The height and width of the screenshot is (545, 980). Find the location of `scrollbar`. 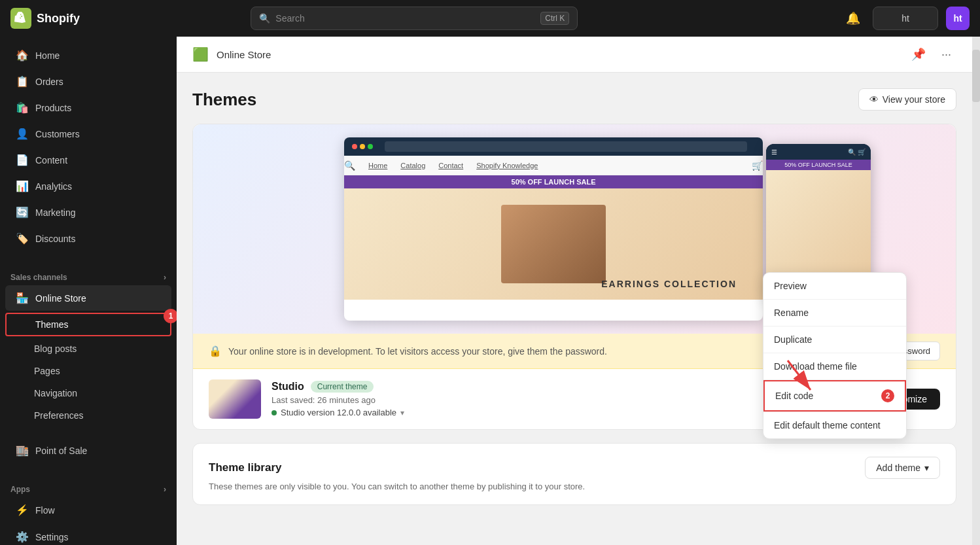

scrollbar is located at coordinates (976, 290).